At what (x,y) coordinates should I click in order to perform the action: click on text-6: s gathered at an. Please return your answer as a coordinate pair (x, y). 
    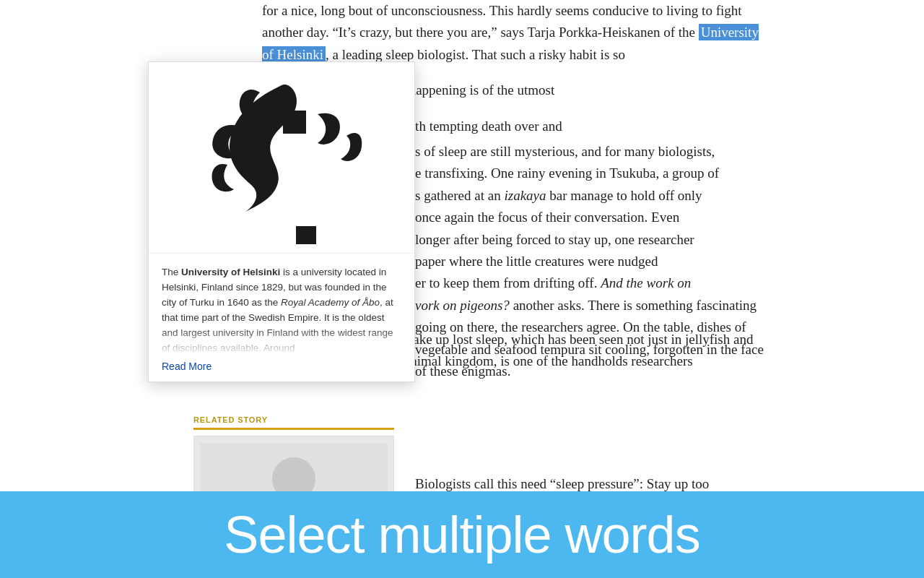
    Looking at the image, I should click on (458, 195).